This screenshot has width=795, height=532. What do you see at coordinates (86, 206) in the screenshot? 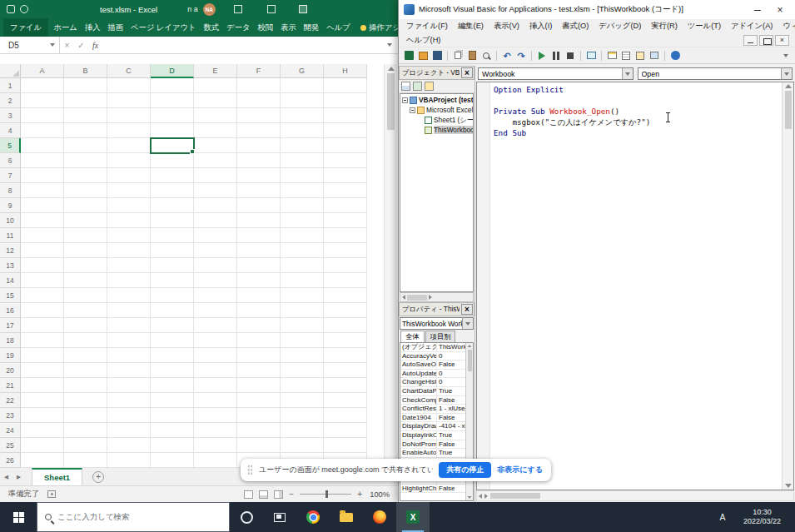
I see `cell-B9` at bounding box center [86, 206].